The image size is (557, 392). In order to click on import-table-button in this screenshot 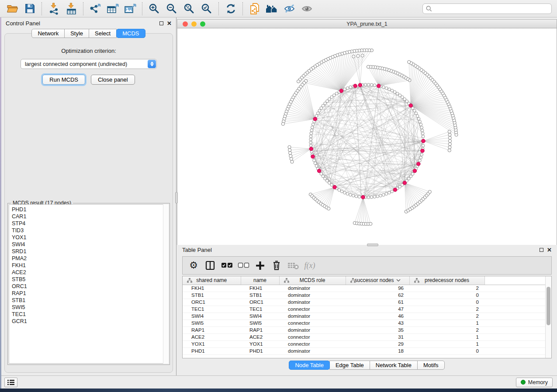, I will do `click(71, 9)`.